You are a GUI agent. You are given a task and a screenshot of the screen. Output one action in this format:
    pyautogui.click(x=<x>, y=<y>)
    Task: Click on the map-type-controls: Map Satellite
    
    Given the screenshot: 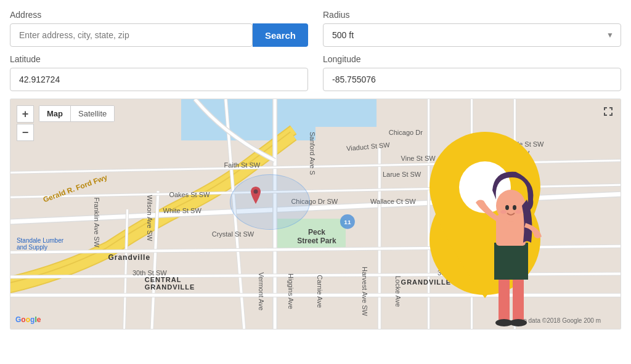 What is the action you would take?
    pyautogui.click(x=76, y=113)
    